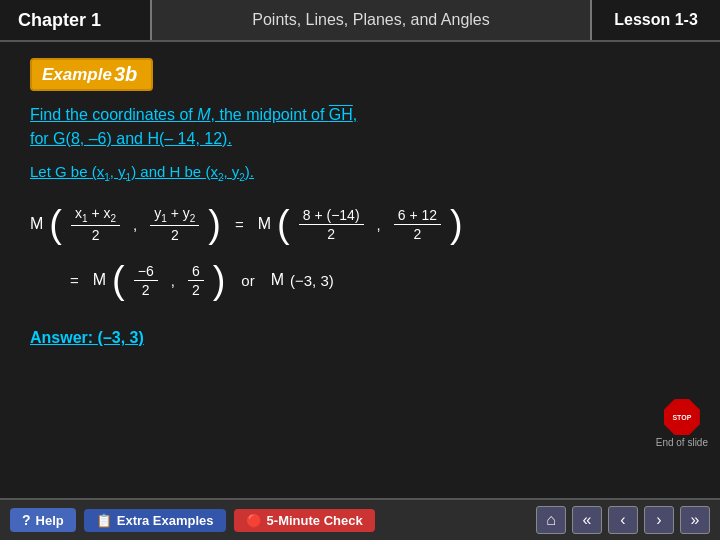 The width and height of the screenshot is (720, 540). What do you see at coordinates (36, 224) in the screenshot?
I see `m-symbol-1: M` at bounding box center [36, 224].